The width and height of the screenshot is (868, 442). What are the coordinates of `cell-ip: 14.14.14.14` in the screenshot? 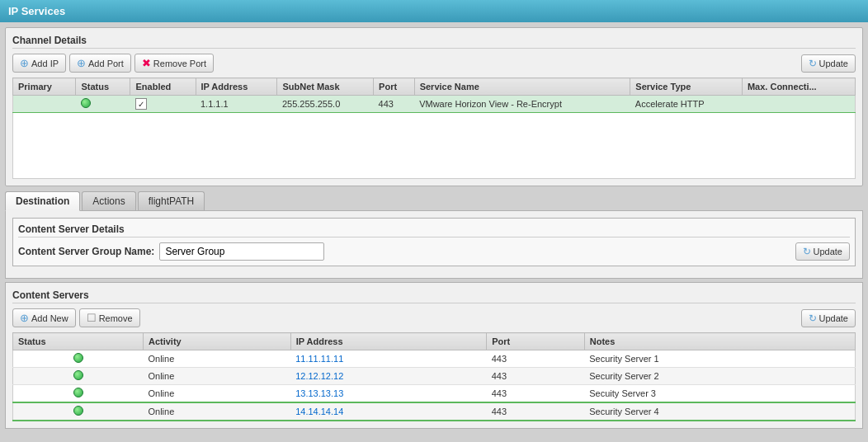 It's located at (389, 411).